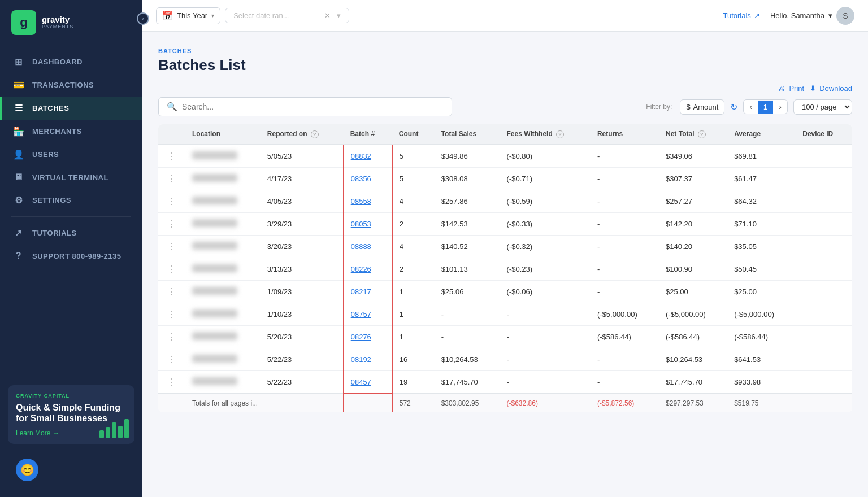  Describe the element at coordinates (71, 108) in the screenshot. I see `sidebar-item-batches: ☰ Batches` at that location.